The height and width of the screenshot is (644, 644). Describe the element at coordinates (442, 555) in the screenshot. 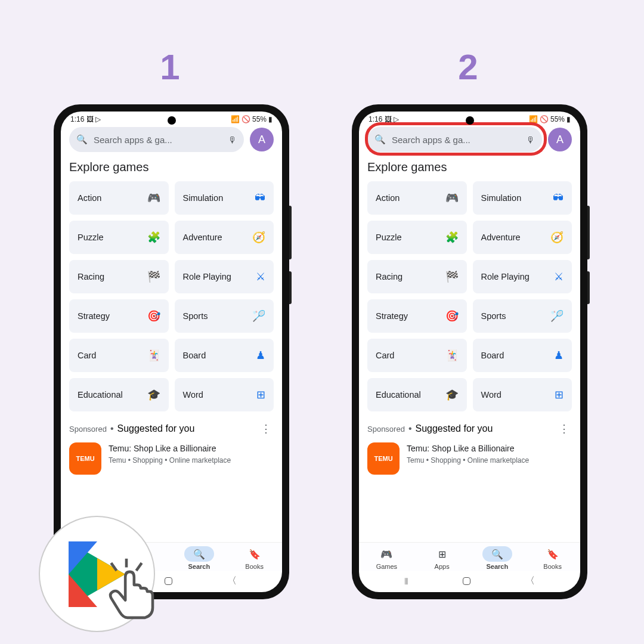

I see `apps-icon: ⊞` at that location.